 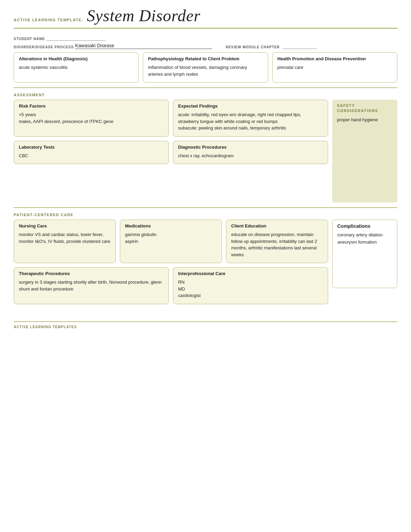 I want to click on box-health-promotion: Health Promotion and Disease Prevention …, so click(x=335, y=67).